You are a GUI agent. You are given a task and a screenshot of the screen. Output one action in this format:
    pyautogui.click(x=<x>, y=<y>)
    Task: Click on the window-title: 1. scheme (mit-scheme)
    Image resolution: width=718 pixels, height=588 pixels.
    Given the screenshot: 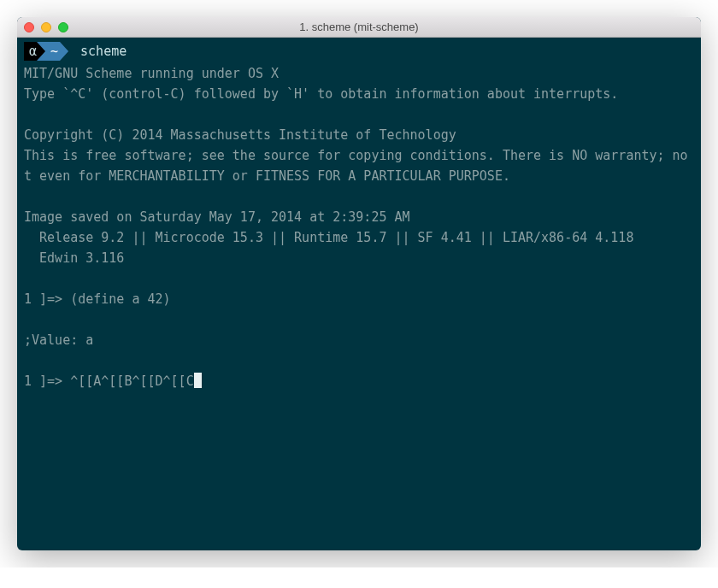 What is the action you would take?
    pyautogui.click(x=359, y=27)
    